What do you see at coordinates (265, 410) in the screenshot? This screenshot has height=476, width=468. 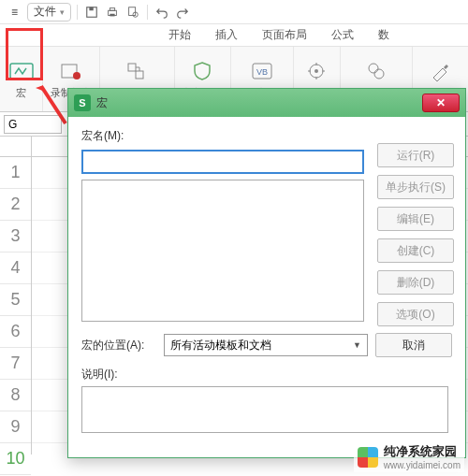 I see `description-box` at bounding box center [265, 410].